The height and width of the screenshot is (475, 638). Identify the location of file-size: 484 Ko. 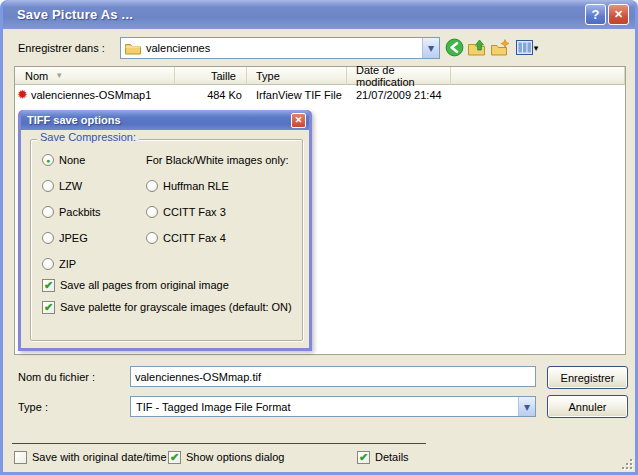
(224, 95).